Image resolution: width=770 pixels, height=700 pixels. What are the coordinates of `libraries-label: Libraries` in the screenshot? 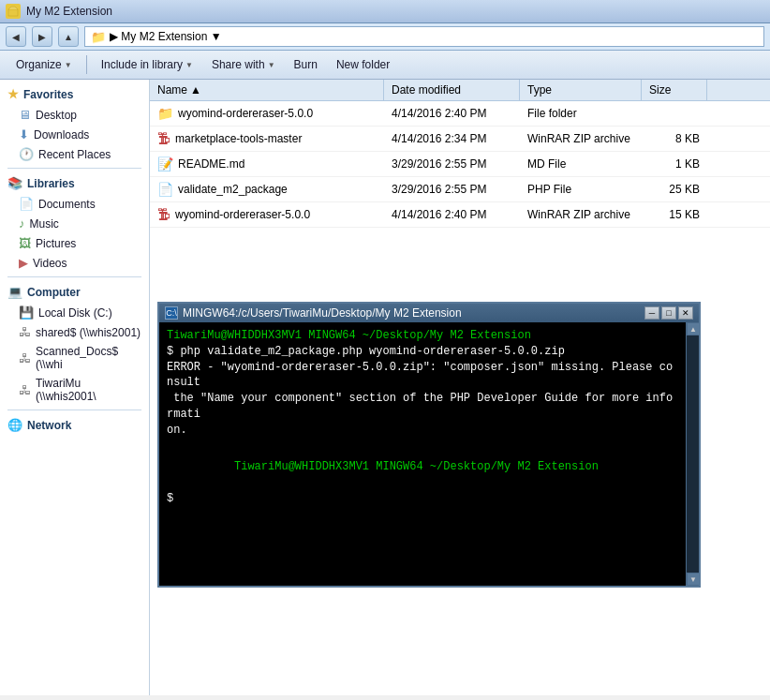 It's located at (51, 184).